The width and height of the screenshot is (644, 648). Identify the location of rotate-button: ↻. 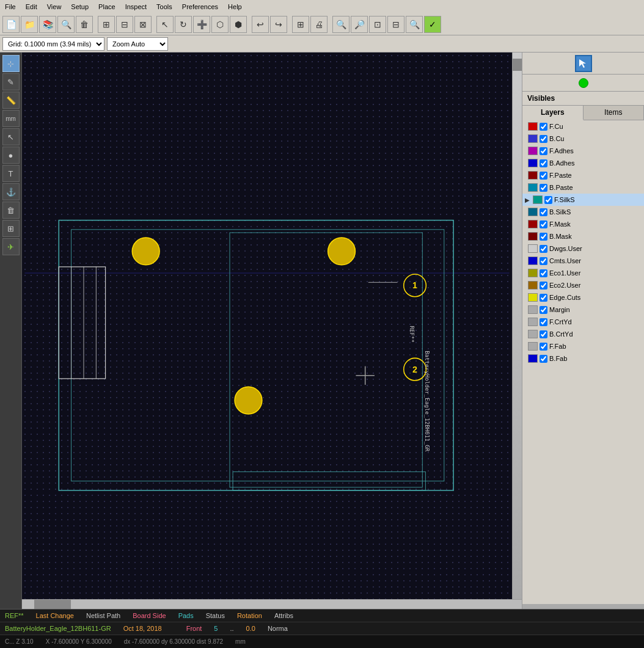
(183, 24).